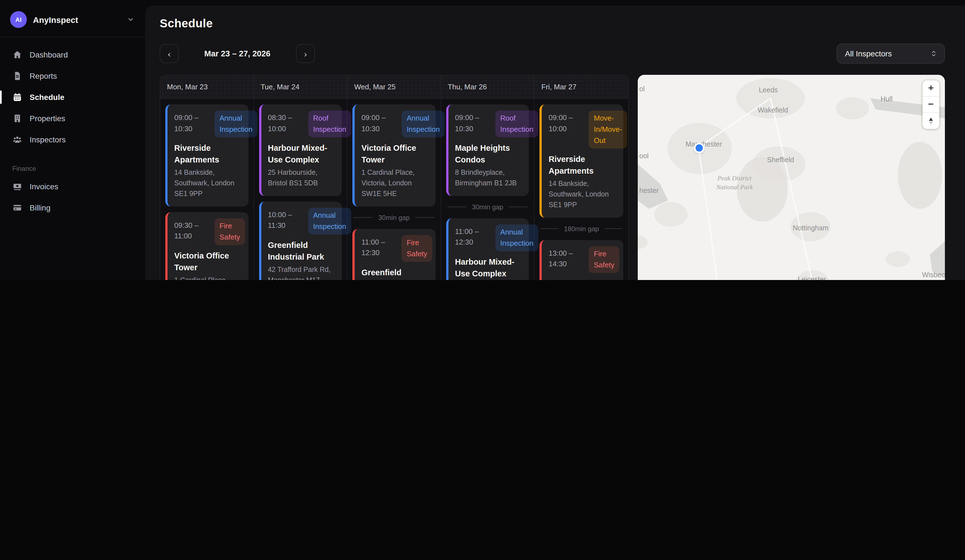 This screenshot has width=965, height=560. What do you see at coordinates (207, 246) in the screenshot?
I see `event-card: 09:30 – 11:00Fire SafetyVictoria Office …` at bounding box center [207, 246].